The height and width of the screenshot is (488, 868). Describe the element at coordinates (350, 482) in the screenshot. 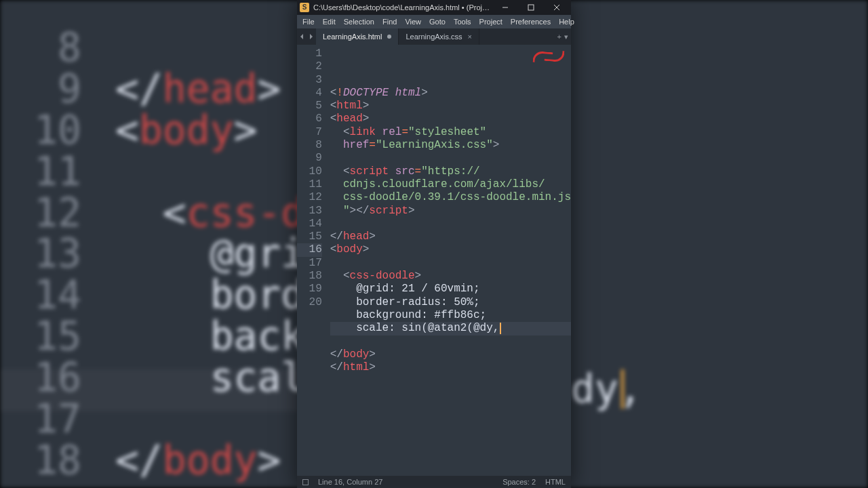

I see `status-cursor-position: Line 16, Column 27` at that location.